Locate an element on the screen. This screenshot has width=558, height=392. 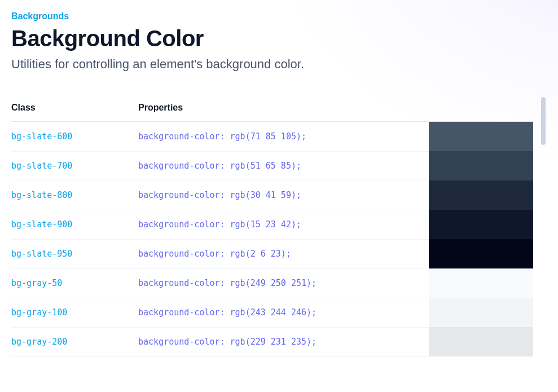
table-row: bg-slate-950background-color: rgb(2 6 23… is located at coordinates (272, 254).